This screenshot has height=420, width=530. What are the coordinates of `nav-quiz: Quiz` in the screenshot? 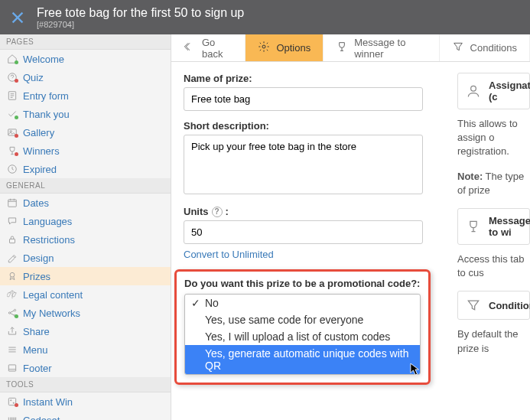 It's located at (86, 77).